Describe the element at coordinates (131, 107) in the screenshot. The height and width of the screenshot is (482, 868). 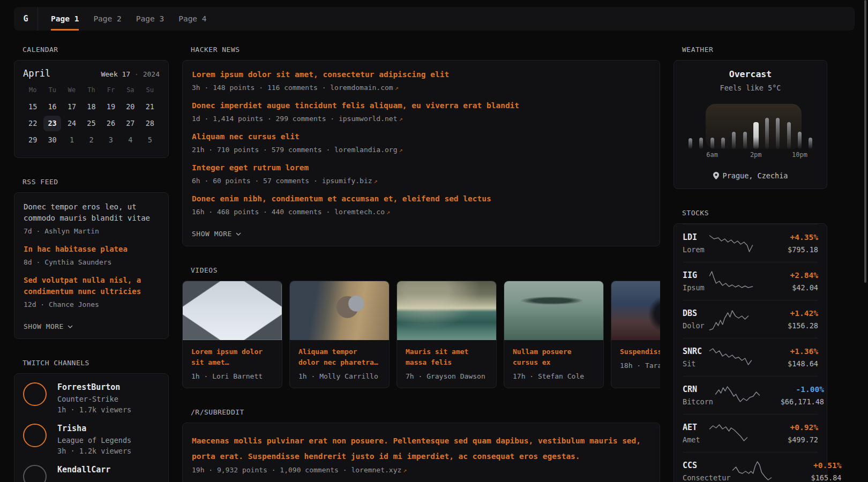
I see `calendar-day: 20` at that location.